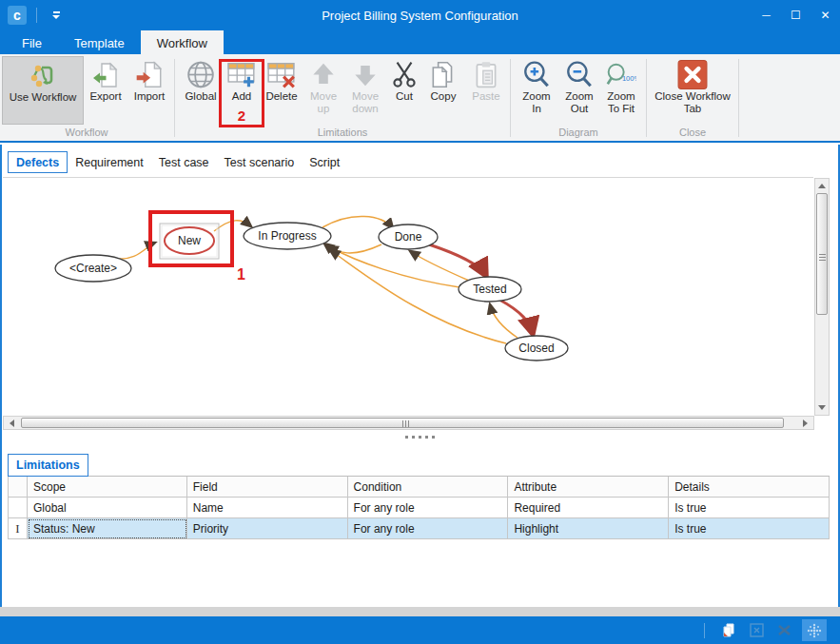  Describe the element at coordinates (588, 508) in the screenshot. I see `cell-attribute: Required` at that location.